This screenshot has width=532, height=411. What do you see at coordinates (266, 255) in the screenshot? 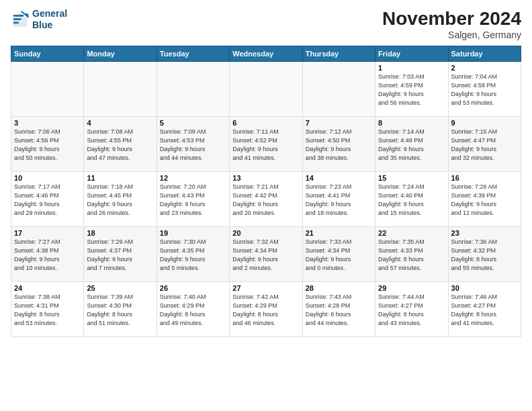
I see `calendar-cell: 20Sunrise: 7:32 AM Sunset: 4:34 PM Dayli…` at bounding box center [266, 255].